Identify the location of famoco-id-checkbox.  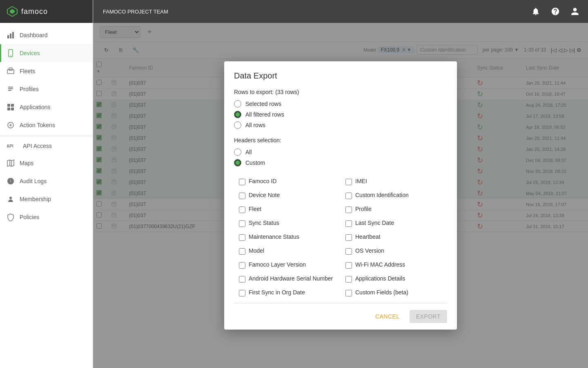
(242, 182).